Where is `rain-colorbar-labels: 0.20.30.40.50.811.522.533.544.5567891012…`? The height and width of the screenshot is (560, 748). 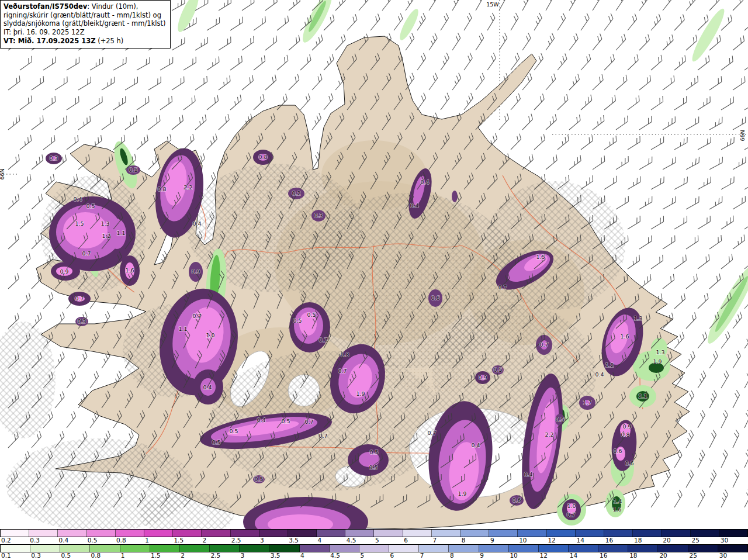
rain-colorbar-labels: 0.20.30.40.50.811.522.533.544.5567891012… is located at coordinates (374, 541).